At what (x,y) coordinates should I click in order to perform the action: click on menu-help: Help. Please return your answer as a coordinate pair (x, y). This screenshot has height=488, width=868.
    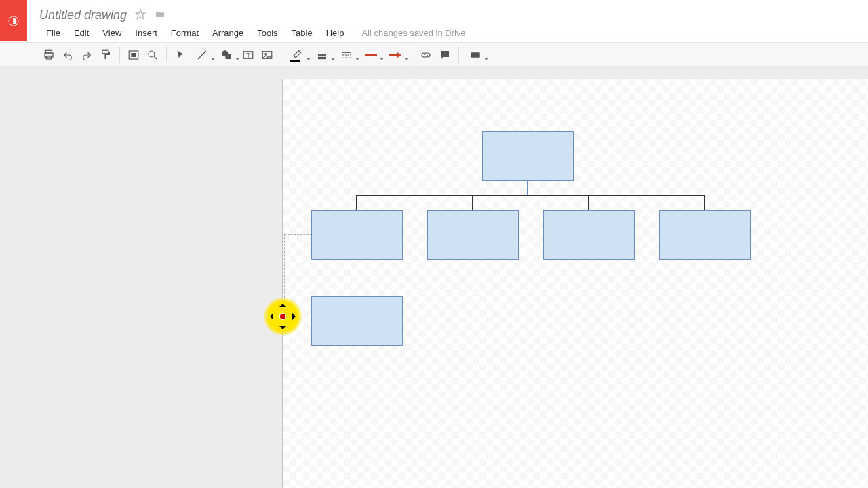
    Looking at the image, I should click on (335, 33).